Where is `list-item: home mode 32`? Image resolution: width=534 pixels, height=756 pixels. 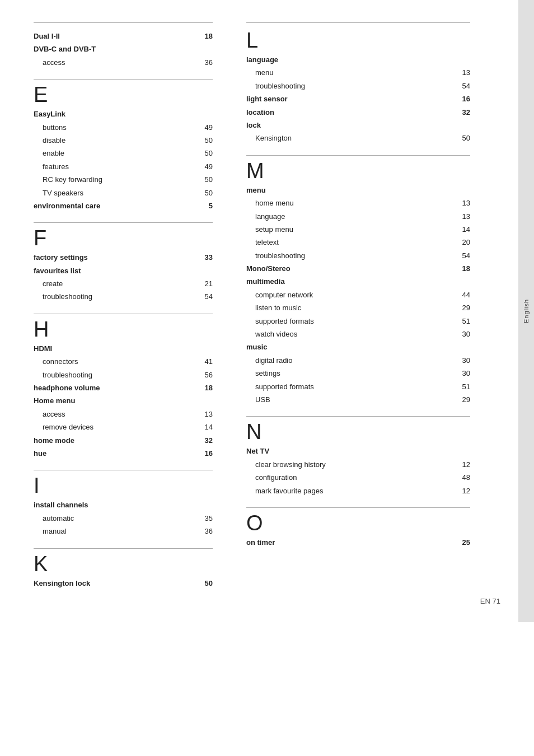
list-item: home mode 32 is located at coordinates (123, 440).